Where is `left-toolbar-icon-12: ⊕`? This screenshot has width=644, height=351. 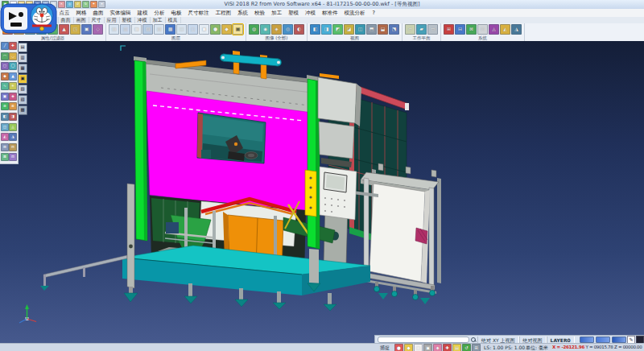 left-toolbar-icon-12: ⊕ is located at coordinates (5, 106).